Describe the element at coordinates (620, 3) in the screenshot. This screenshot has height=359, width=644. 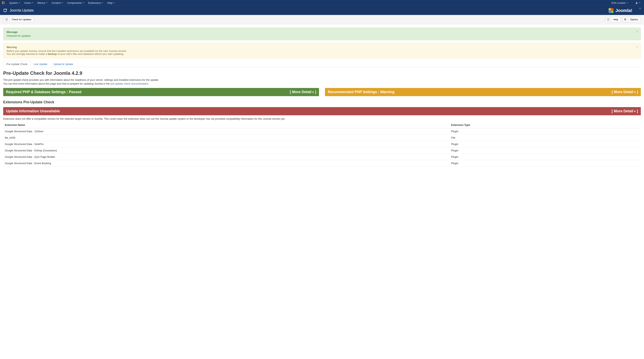
I see `site-link: DJA London ⇗` at that location.